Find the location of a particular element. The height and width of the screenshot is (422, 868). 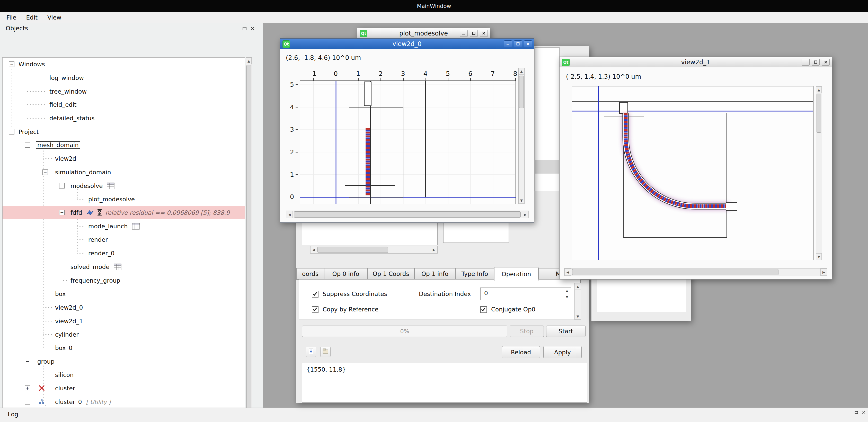

tree-item-fdfd: −fdfdrelative residual == 0.0968069 [5];… is located at coordinates (124, 213).